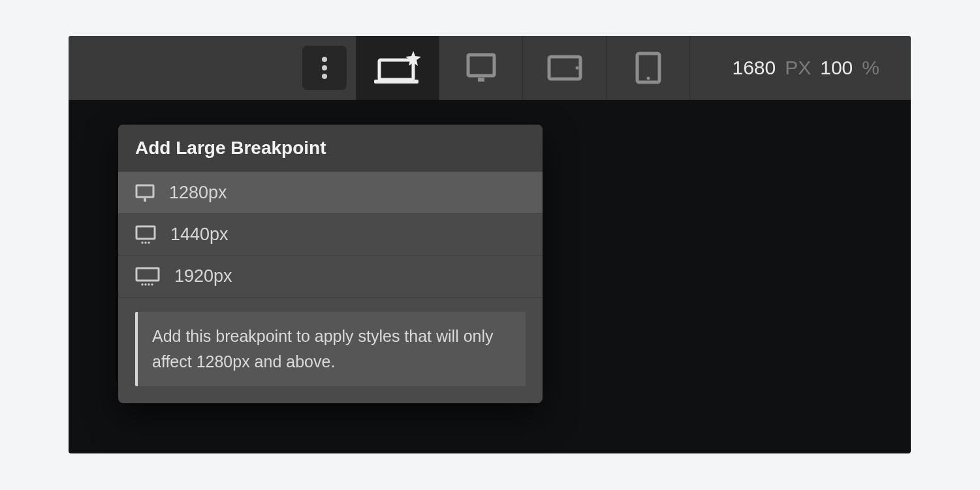  I want to click on breakpoint-hint: Add this breakpoint to apply styles that…, so click(330, 349).